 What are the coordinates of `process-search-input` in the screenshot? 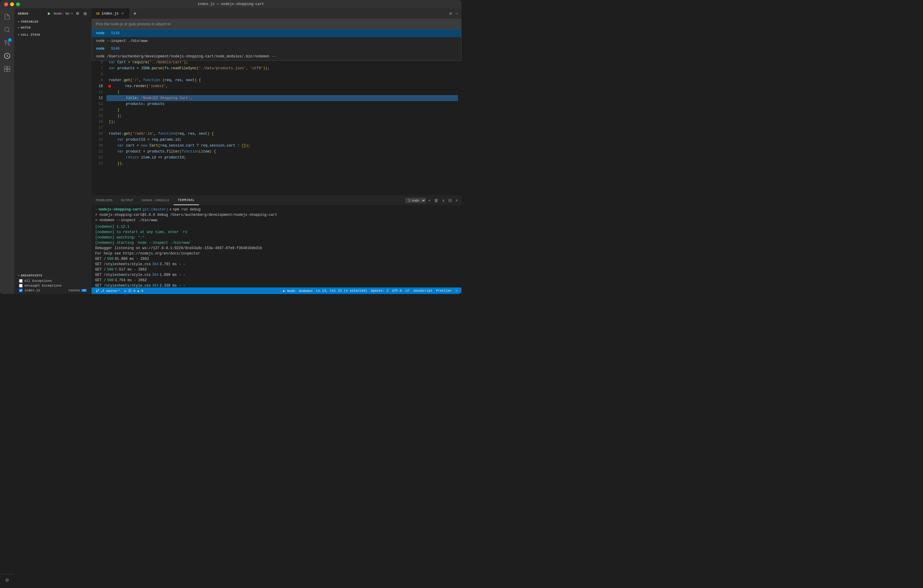 It's located at (277, 24).